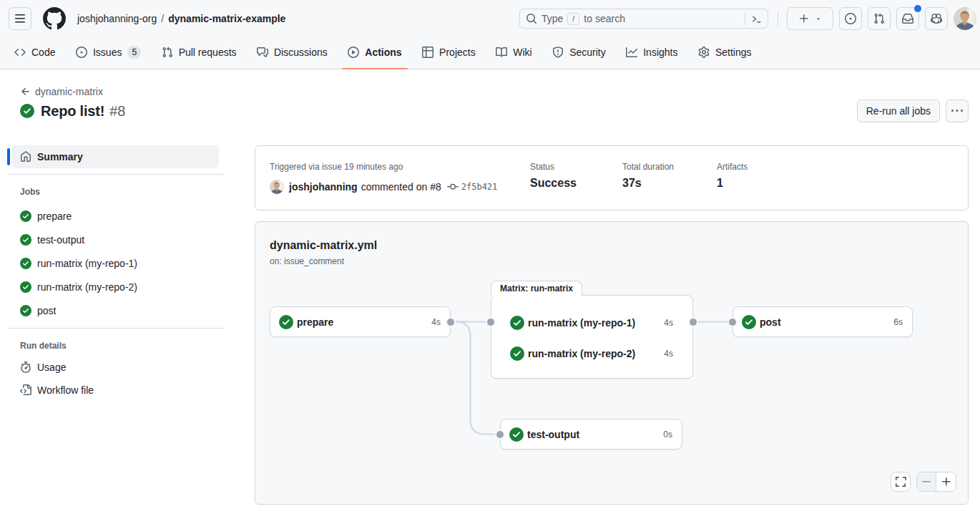 The image size is (980, 514). What do you see at coordinates (591, 434) in the screenshot?
I see `graph-node-test-output: test-output 0s` at bounding box center [591, 434].